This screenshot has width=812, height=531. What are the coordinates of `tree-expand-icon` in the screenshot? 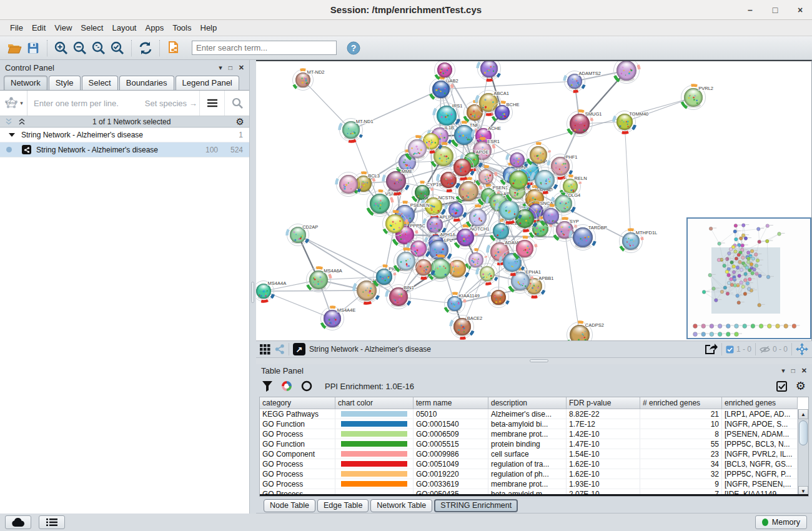 It's located at (12, 135).